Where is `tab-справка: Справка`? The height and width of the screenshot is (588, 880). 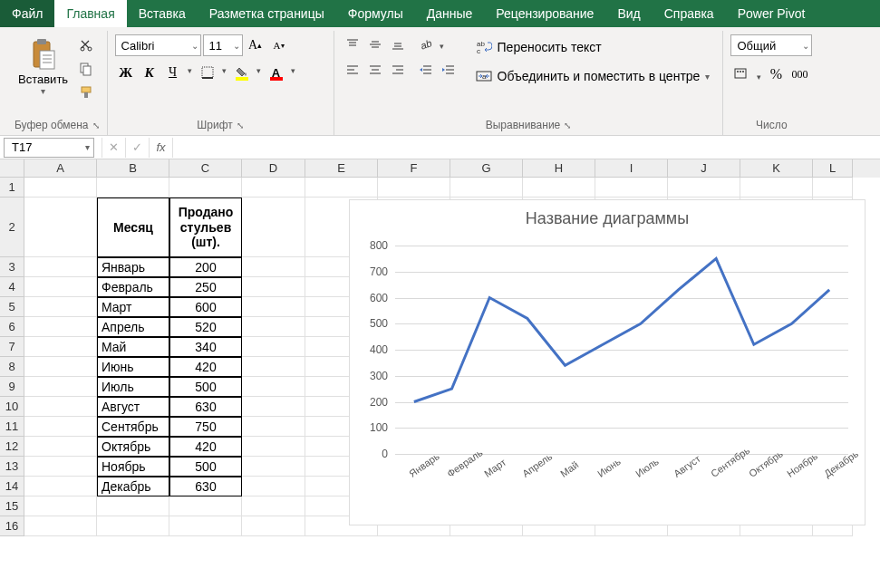
tab-справка: Справка is located at coordinates (689, 14).